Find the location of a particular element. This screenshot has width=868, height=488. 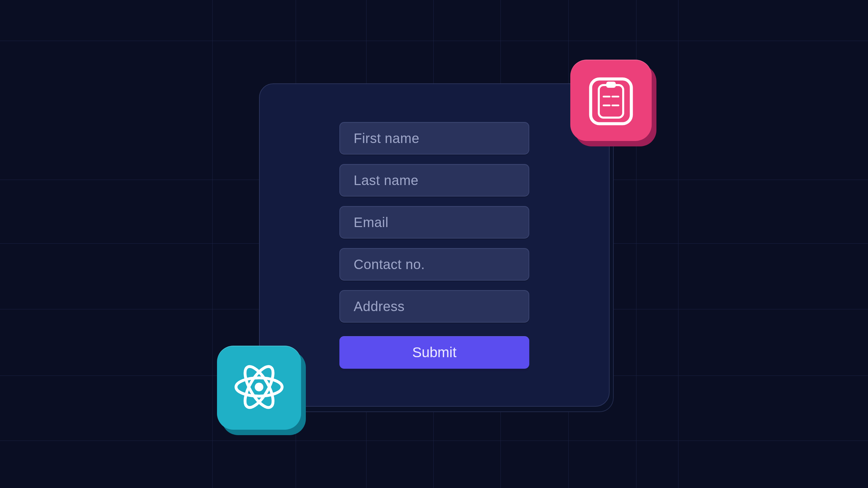

react-badge is located at coordinates (259, 388).